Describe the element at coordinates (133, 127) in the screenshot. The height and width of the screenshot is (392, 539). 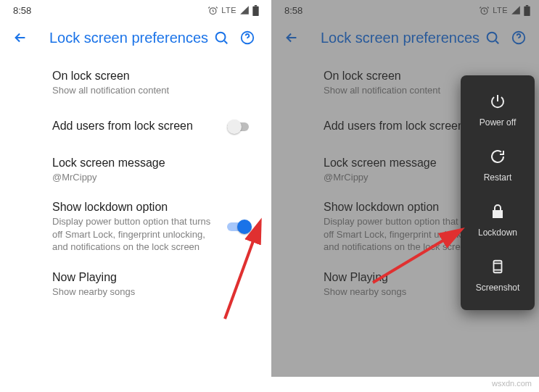
I see `setting-add-users: Add users from lock screen` at that location.